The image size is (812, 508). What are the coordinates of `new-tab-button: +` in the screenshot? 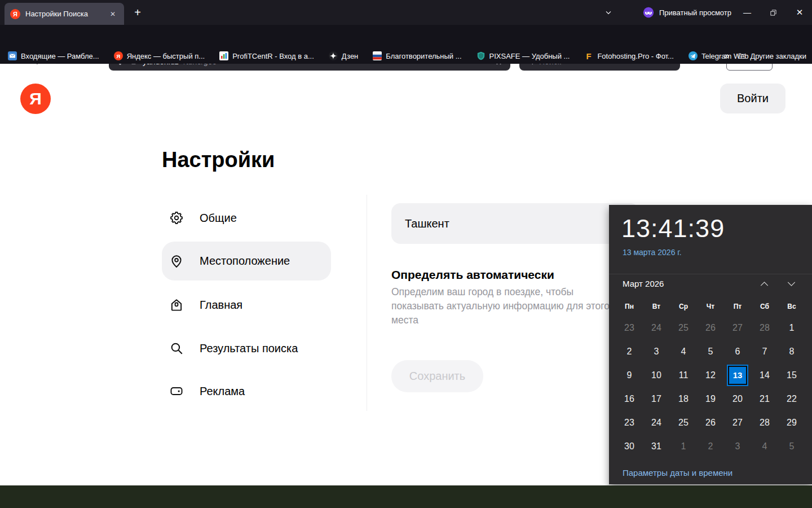 It's located at (138, 13).